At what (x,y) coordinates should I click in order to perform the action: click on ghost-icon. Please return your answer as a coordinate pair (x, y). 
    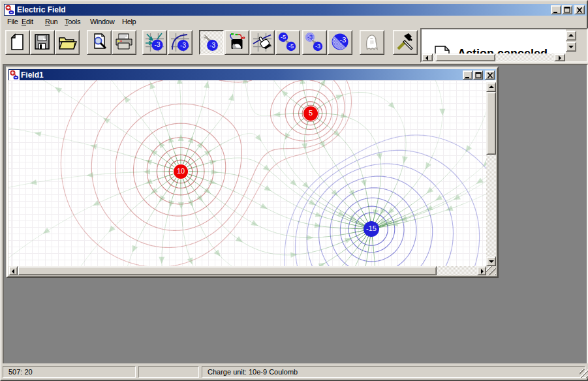
    Looking at the image, I should click on (372, 42).